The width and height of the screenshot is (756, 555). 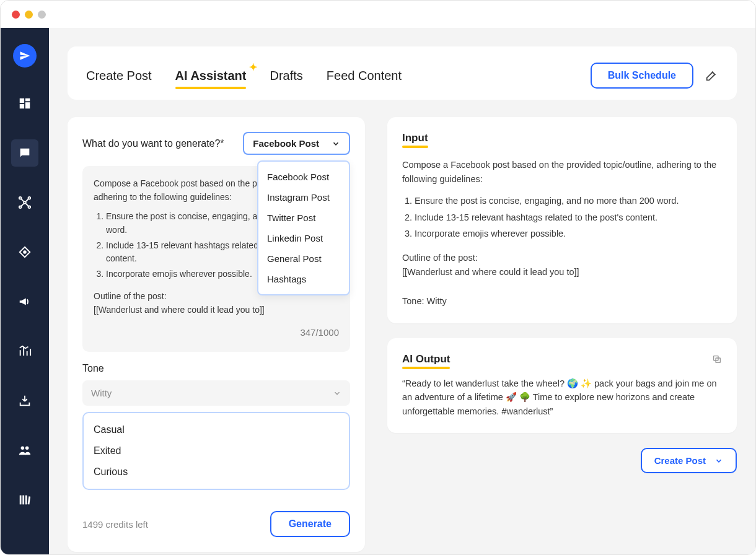 I want to click on type-option: Instagram Post, so click(x=304, y=197).